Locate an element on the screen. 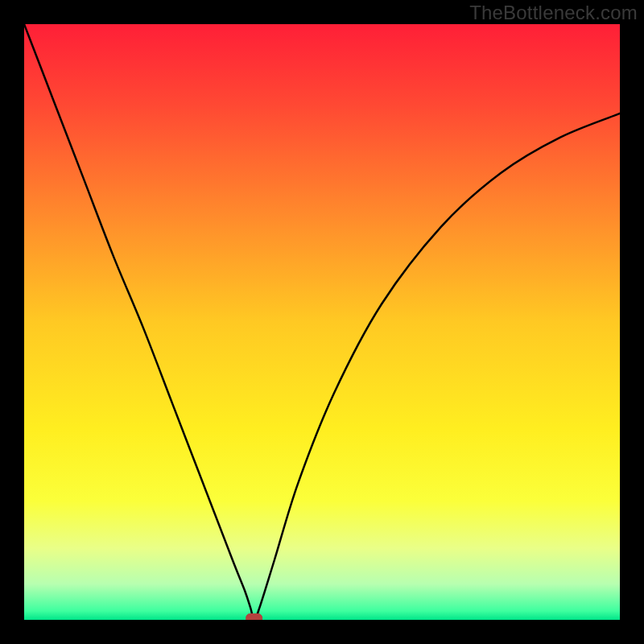 The image size is (644, 644). optimal-point-marker is located at coordinates (254, 617).